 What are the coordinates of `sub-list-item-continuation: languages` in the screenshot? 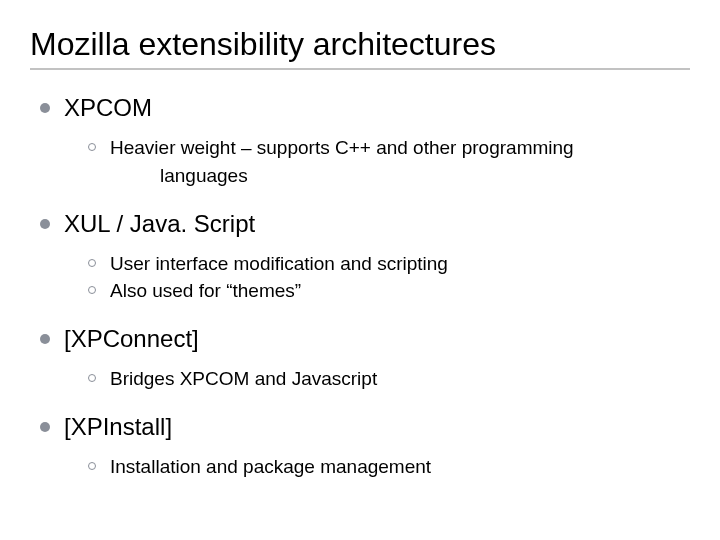 It's located at (389, 176).